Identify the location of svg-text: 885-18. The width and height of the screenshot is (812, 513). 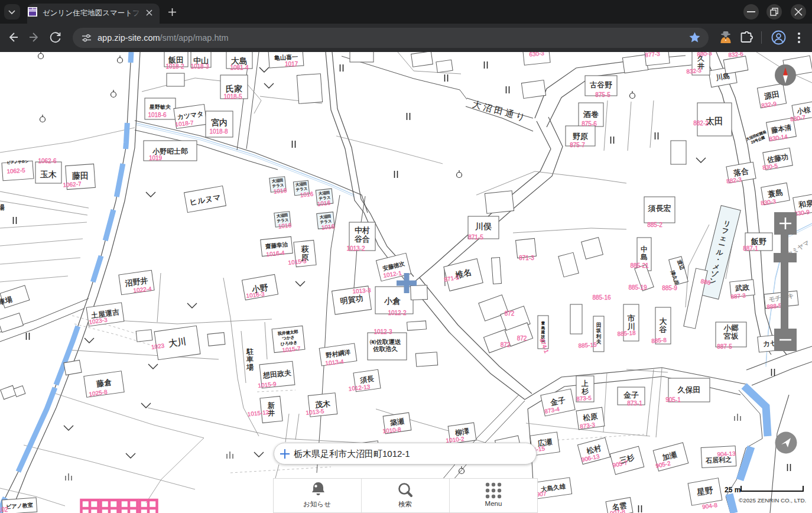
(626, 333).